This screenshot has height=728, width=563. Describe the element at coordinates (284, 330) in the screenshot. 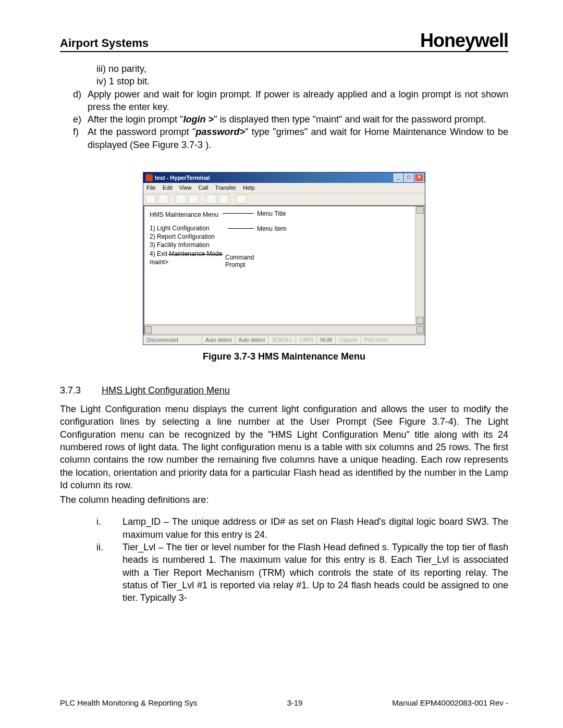

I see `scrollbar-horizontal` at that location.